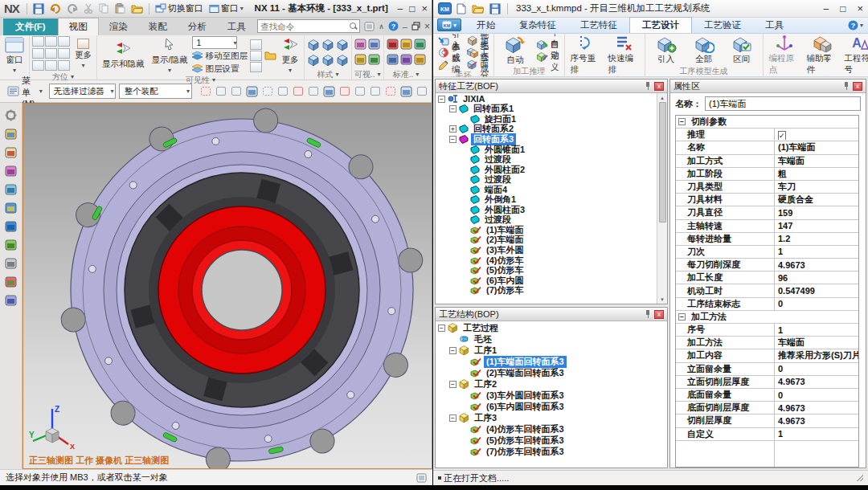 The height and width of the screenshot is (490, 868). I want to click on tree-item-label: (1)车端面回转面系3, so click(526, 361).